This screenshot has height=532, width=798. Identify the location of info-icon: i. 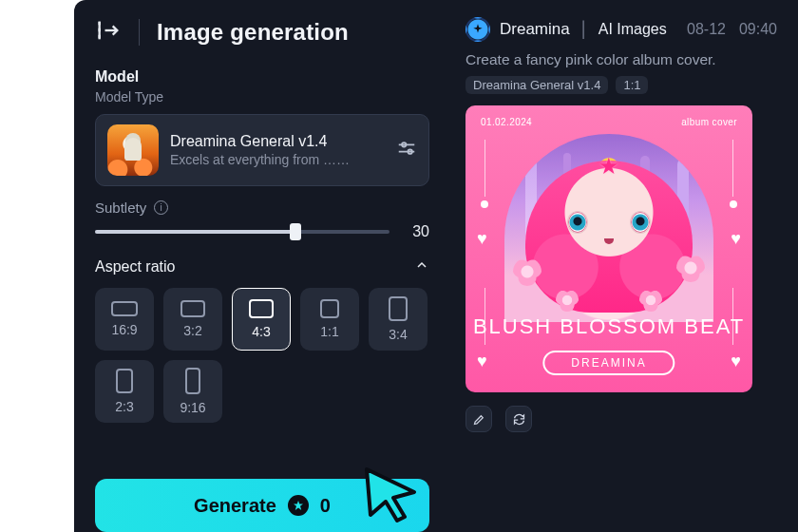
(162, 207).